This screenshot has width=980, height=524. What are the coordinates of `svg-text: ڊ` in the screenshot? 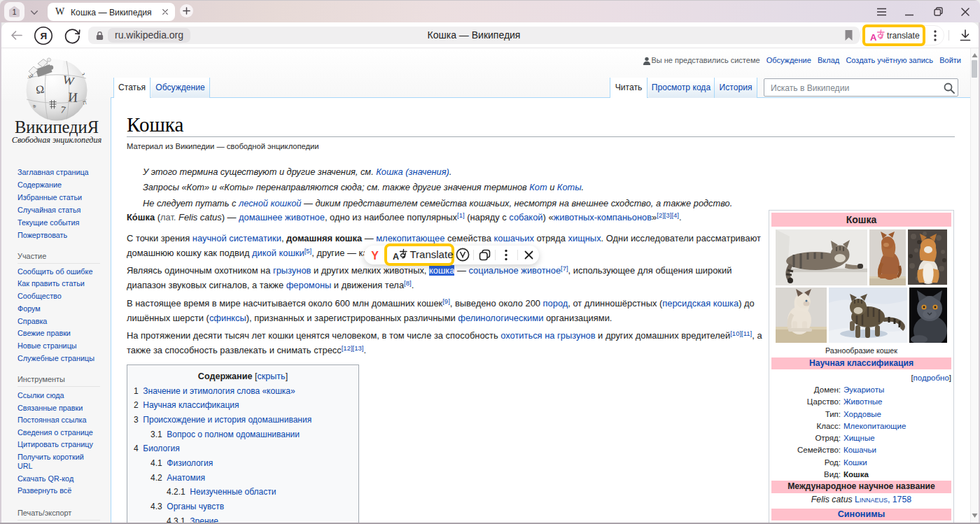 It's located at (84, 73).